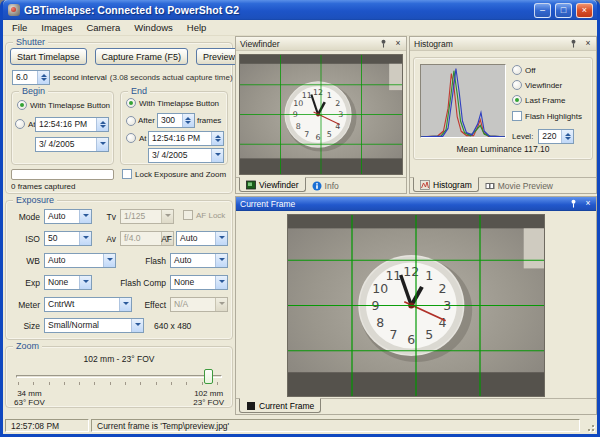 The image size is (600, 437). What do you see at coordinates (202, 238) in the screenshot?
I see `af-dropdown: Auto` at bounding box center [202, 238].